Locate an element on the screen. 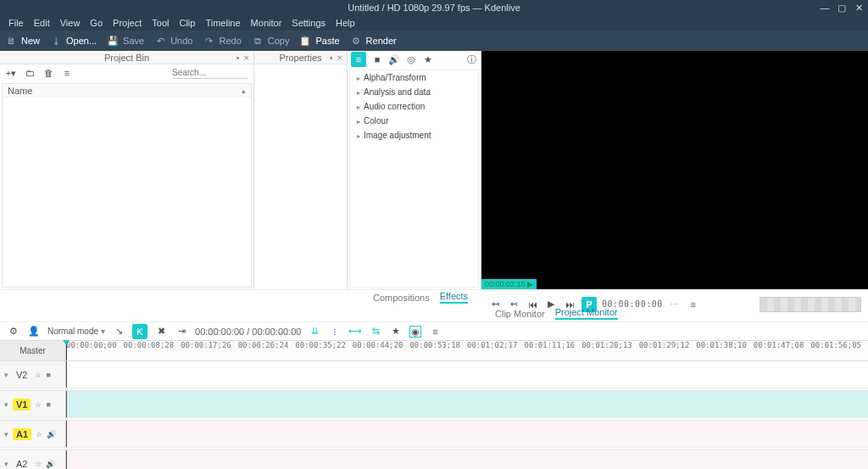 Image resolution: width=868 pixels, height=469 pixels. save-button: 💾Save is located at coordinates (126, 41).